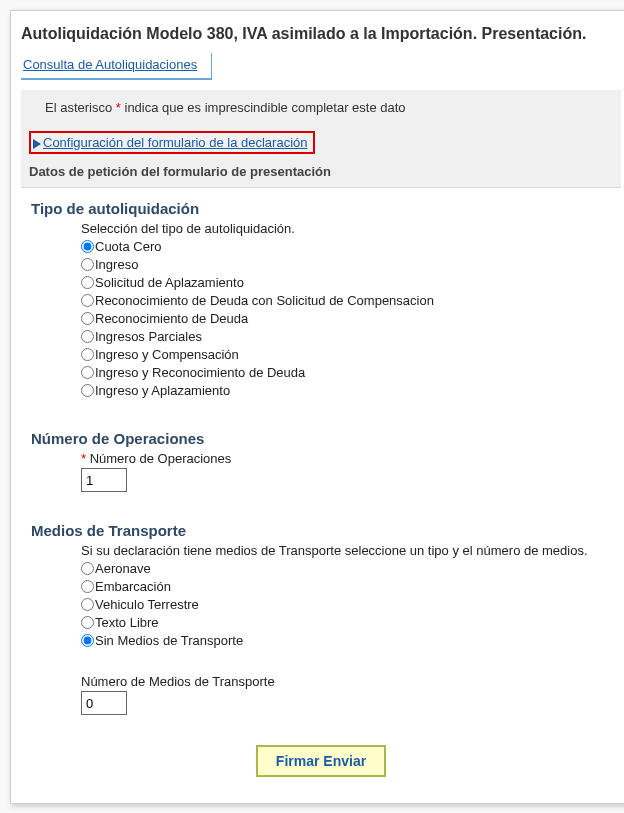 The image size is (624, 813). I want to click on tipo-radio-label: Ingreso y Aplazamiento, so click(162, 390).